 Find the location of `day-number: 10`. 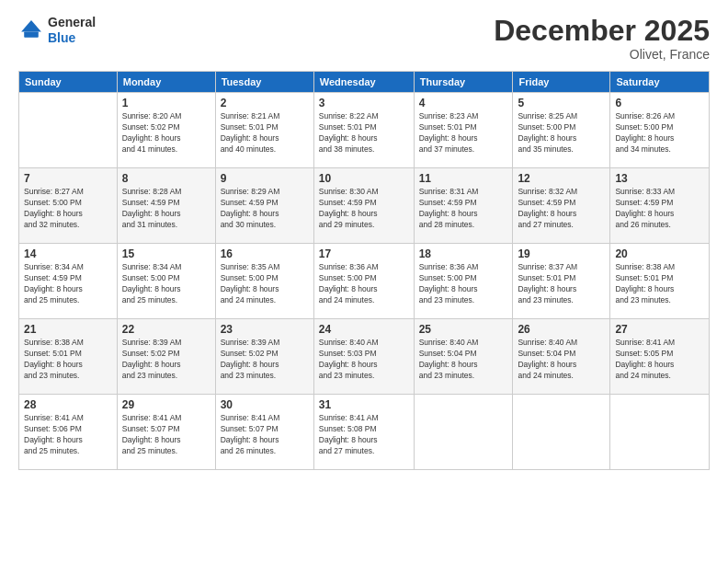

day-number: 10 is located at coordinates (364, 178).